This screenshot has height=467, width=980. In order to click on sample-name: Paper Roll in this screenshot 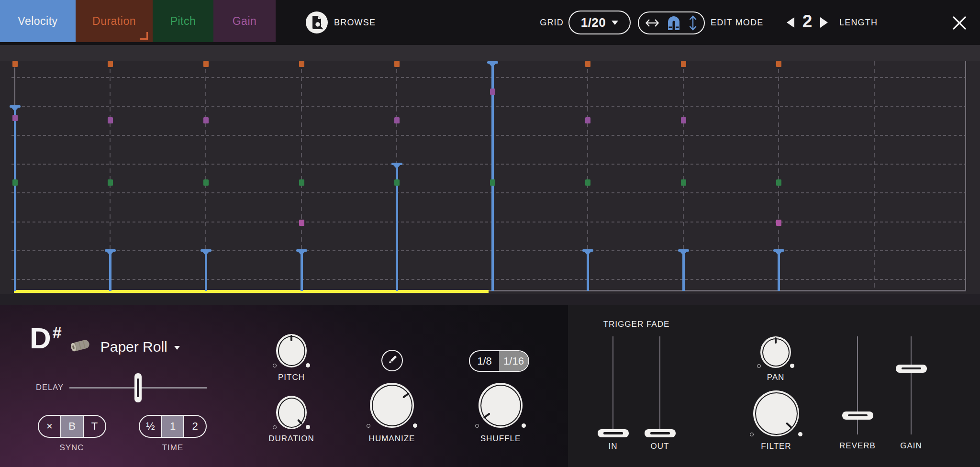, I will do `click(134, 347)`.